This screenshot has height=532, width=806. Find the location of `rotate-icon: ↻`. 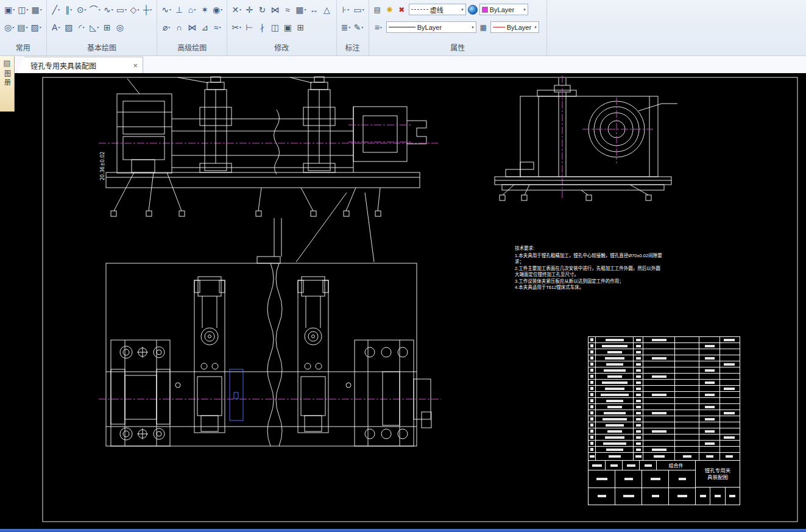

rotate-icon: ↻ is located at coordinates (262, 10).